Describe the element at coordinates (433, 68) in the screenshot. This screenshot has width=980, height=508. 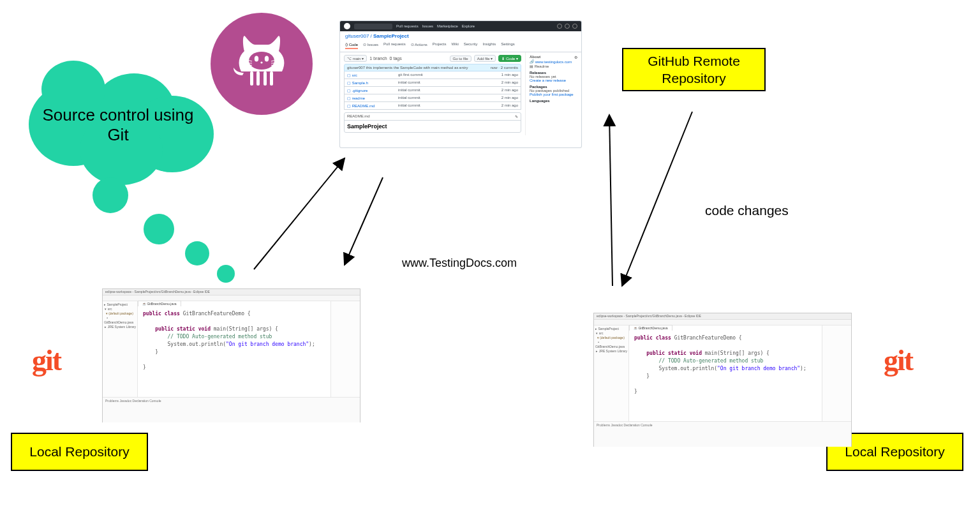
I see `commit-header: gituser007 this implements the SampleCod…` at that location.